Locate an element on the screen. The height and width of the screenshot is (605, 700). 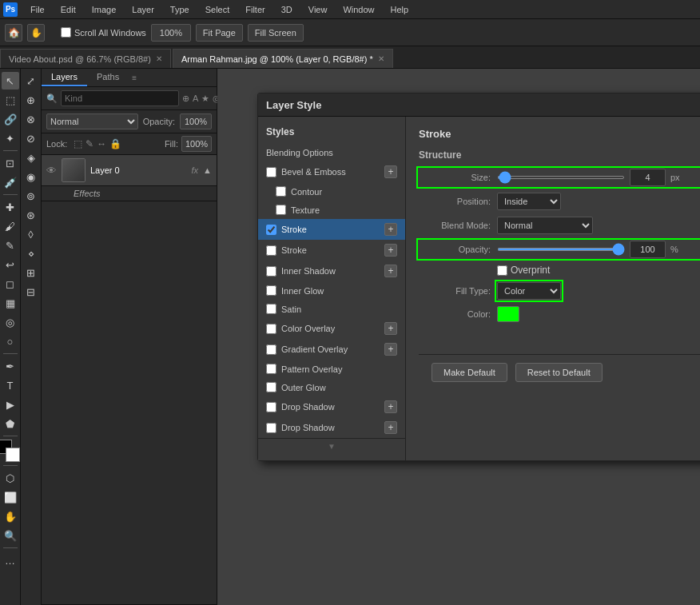
color-overlay-add-btn: + is located at coordinates (391, 328).